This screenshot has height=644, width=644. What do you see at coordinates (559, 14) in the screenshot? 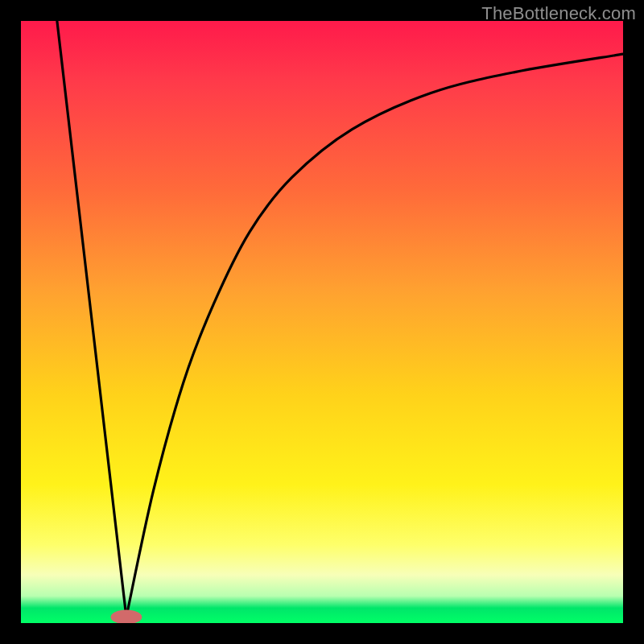
I see `watermark-text: TheBottleneck.com` at bounding box center [559, 14].